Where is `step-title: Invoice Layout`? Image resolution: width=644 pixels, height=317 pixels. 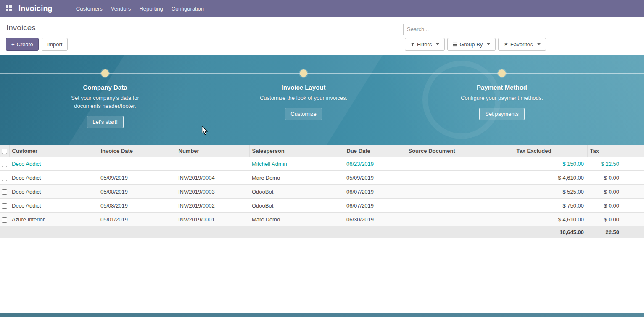
step-title: Invoice Layout is located at coordinates (304, 88).